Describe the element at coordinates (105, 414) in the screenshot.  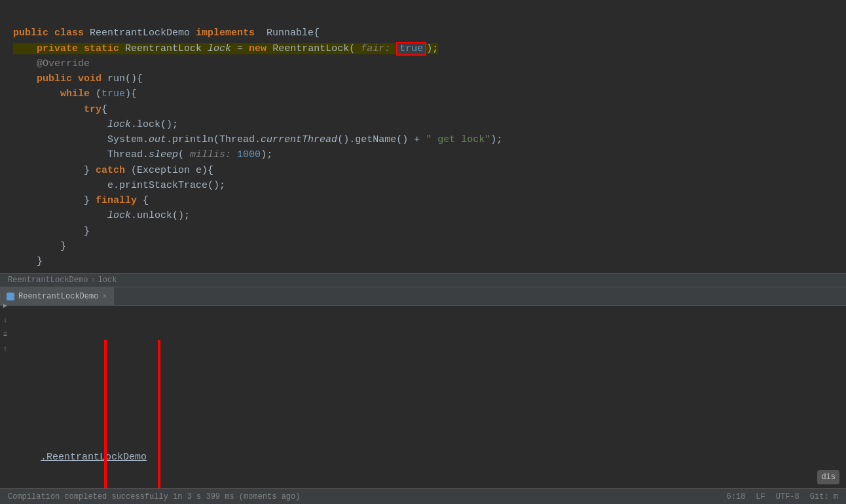
I see `red-column-left` at that location.